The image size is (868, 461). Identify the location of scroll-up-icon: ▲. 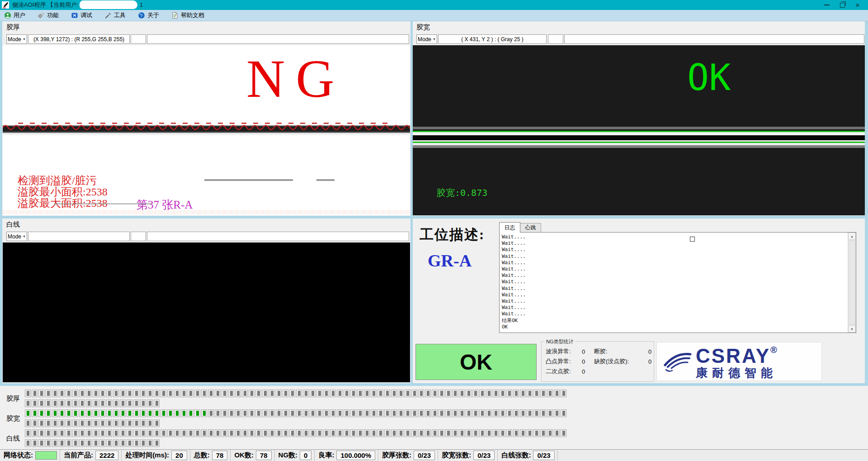
(852, 236).